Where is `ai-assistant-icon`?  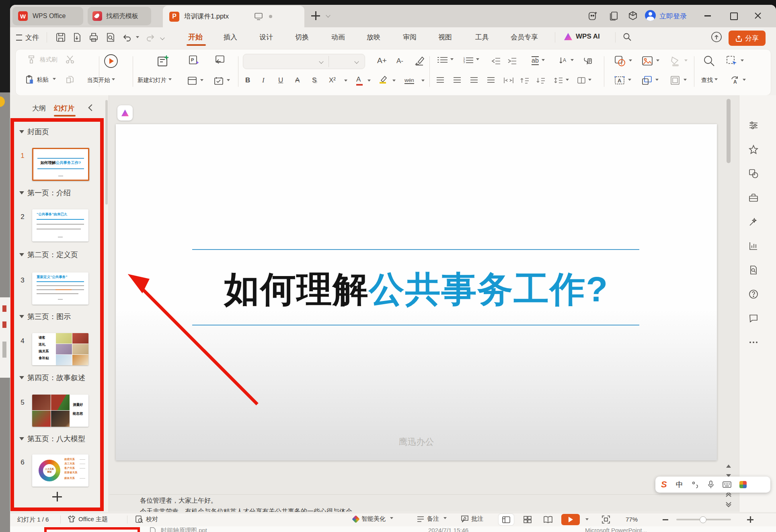 ai-assistant-icon is located at coordinates (593, 16).